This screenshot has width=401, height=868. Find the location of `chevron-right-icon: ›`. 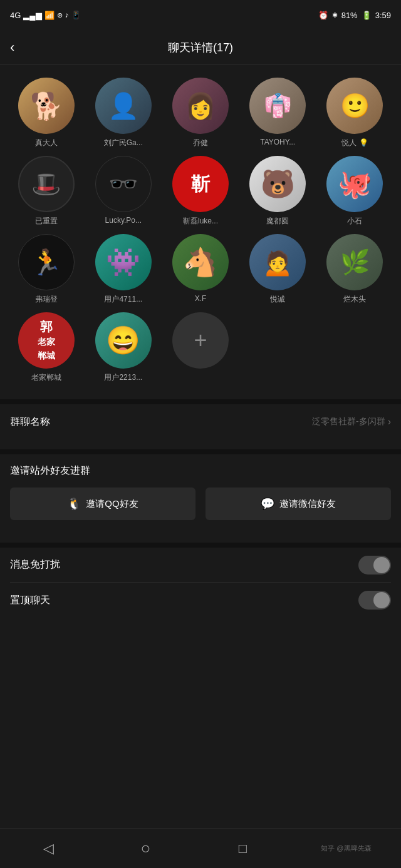

chevron-right-icon: › is located at coordinates (390, 422).